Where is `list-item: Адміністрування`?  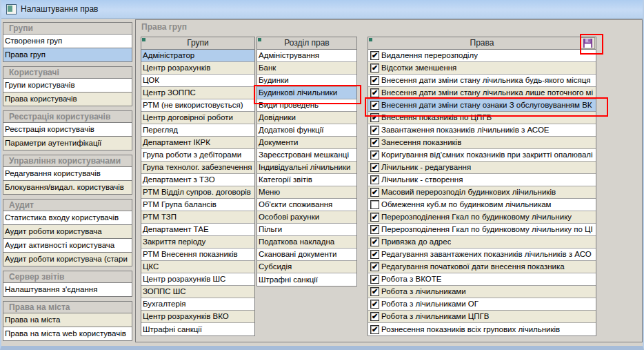
list-item: Адміністрування is located at coordinates (307, 56).